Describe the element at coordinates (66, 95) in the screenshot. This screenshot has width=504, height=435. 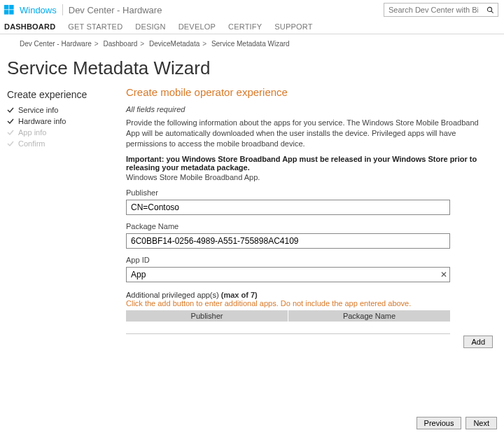
I see `sidebar-title: Create experience` at that location.